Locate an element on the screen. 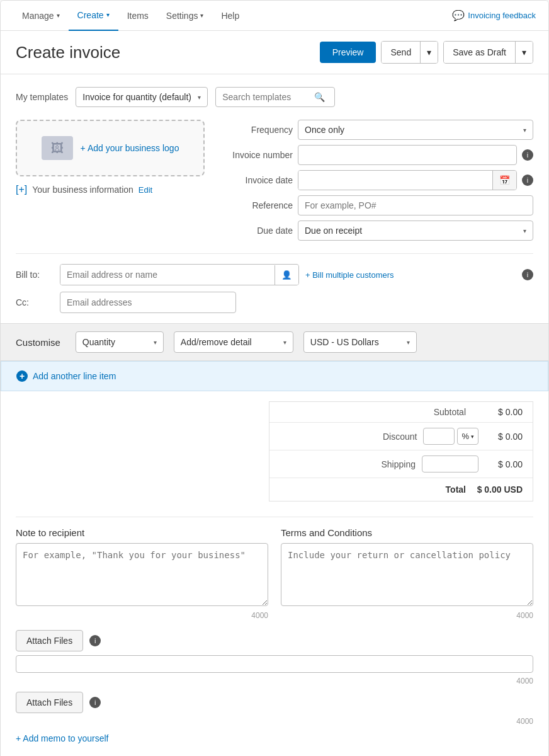 The image size is (549, 756). invoice-date-label: Invoice date is located at coordinates (258, 180).